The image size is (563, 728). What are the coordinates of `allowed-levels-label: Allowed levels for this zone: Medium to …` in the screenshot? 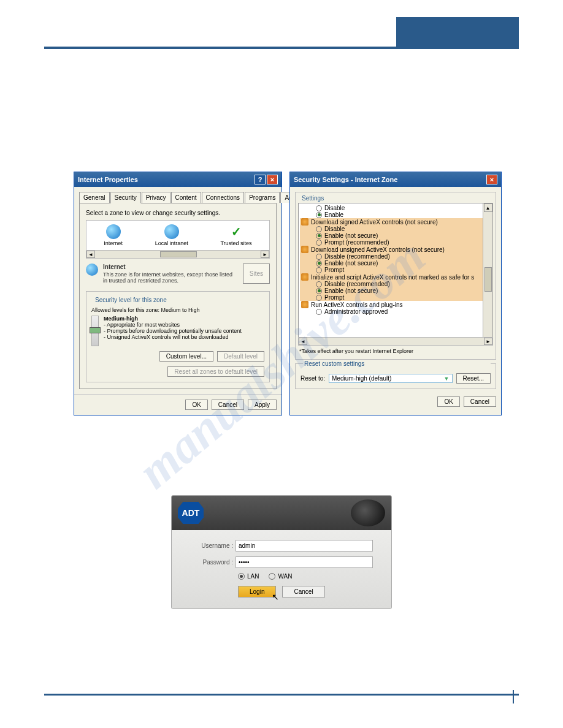 It's located at (178, 310).